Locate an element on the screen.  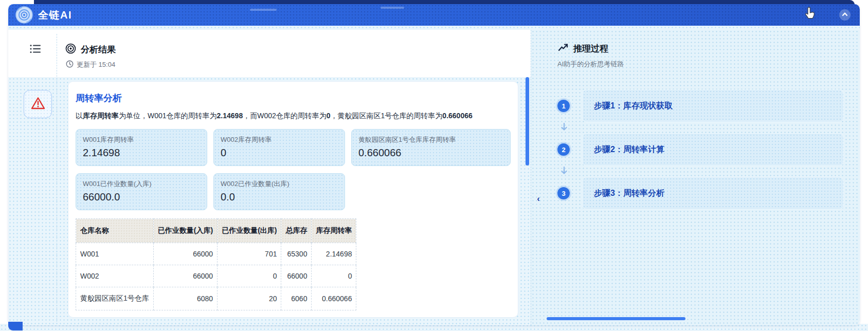
step-row: 1 步骤1：库存现状获取 is located at coordinates (701, 106).